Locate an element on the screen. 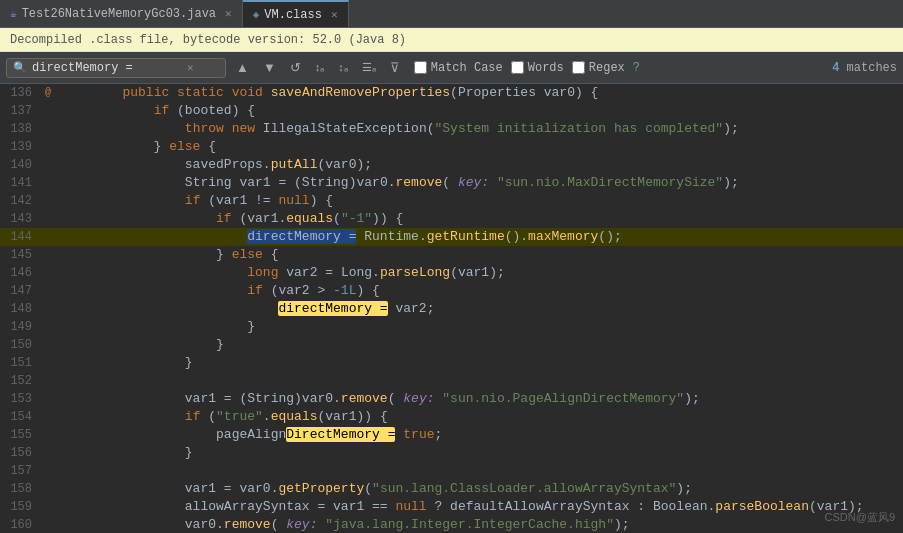 This screenshot has height=533, width=903. search-option2-button: ↕ₐ is located at coordinates (343, 68).